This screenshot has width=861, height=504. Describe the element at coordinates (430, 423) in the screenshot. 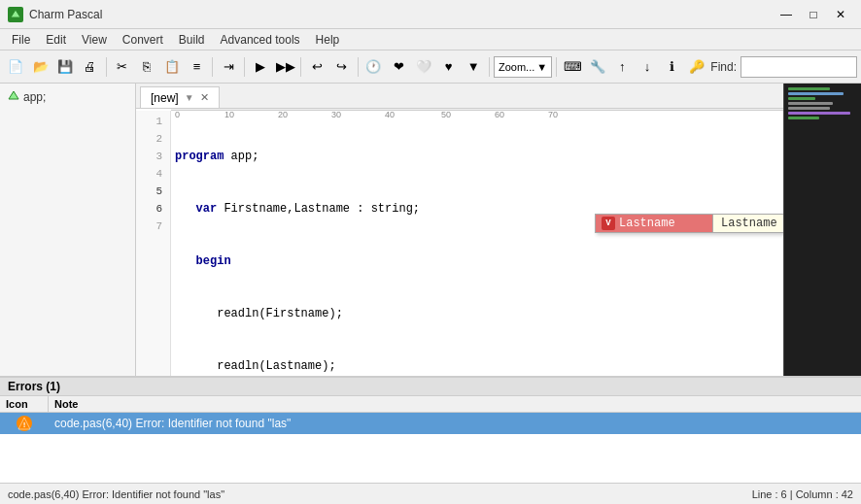

I see `error-row-1: ! code.pas(6,40) Error: Identifier not f…` at that location.